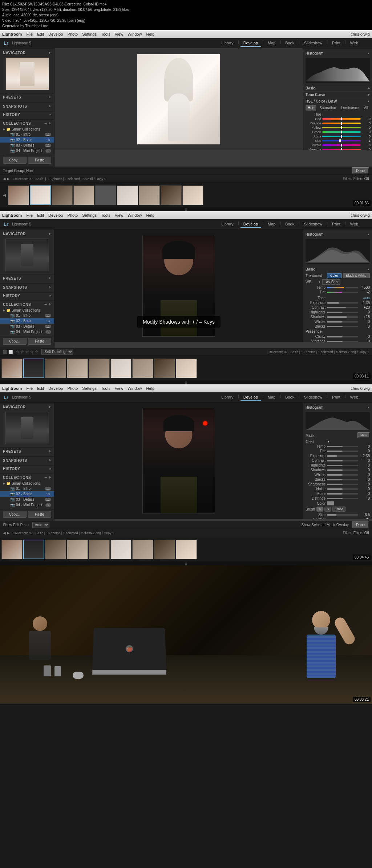  I want to click on collections-minus-2: −, so click(46, 304).